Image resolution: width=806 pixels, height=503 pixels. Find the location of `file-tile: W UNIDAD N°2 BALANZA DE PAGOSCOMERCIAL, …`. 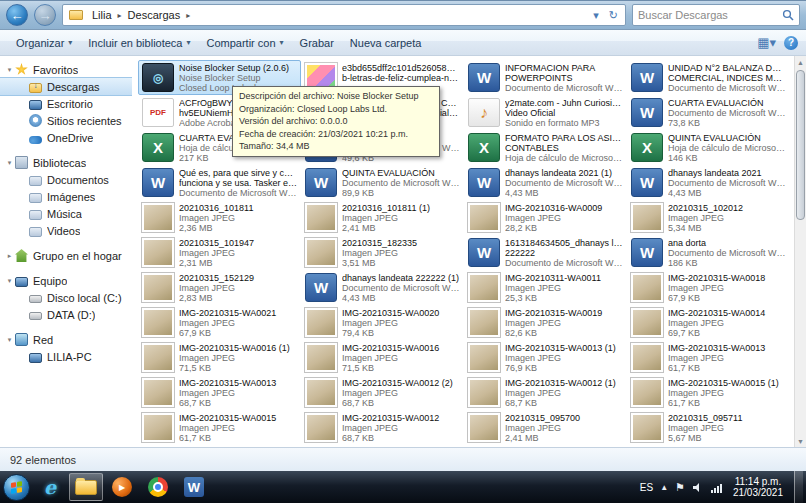

file-tile: W UNIDAD N°2 BALANZA DE PAGOSCOMERCIAL, … is located at coordinates (708, 78).